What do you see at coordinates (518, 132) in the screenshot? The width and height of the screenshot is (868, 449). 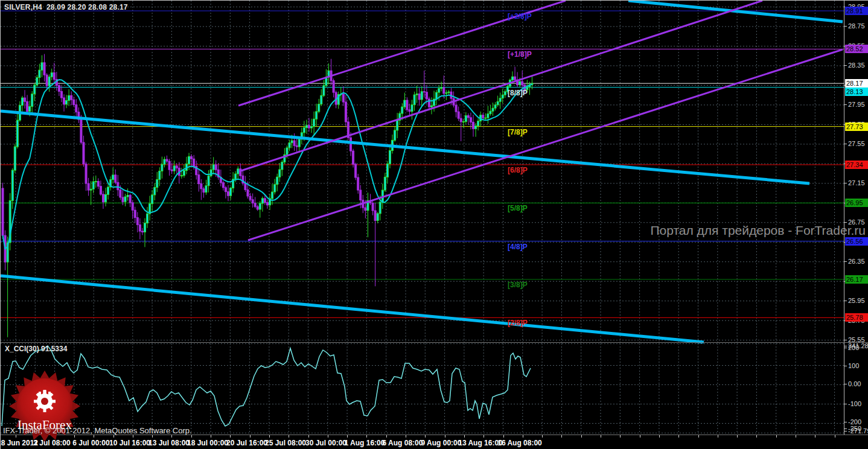 I see `murrey-label: [7/8]P` at bounding box center [518, 132].